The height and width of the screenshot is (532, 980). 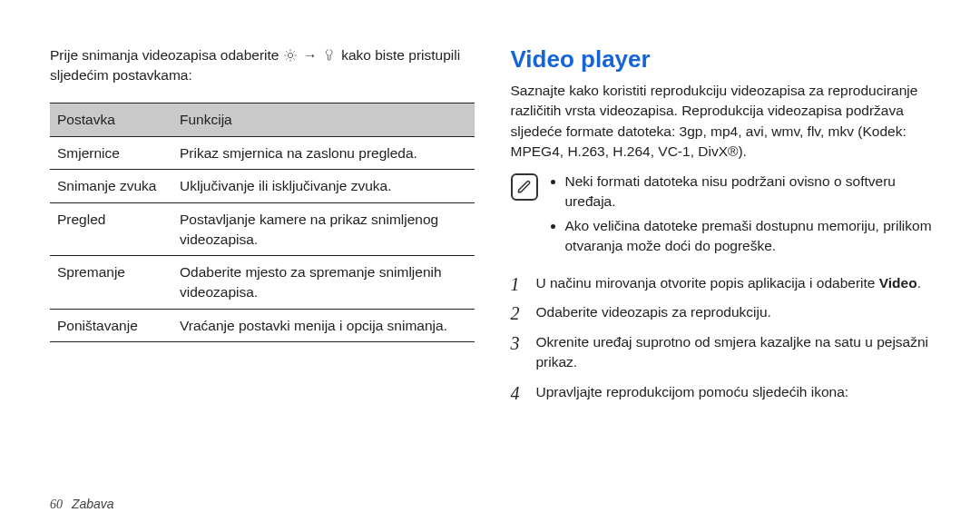 What do you see at coordinates (898, 283) in the screenshot?
I see `step-text-bold: Video` at bounding box center [898, 283].